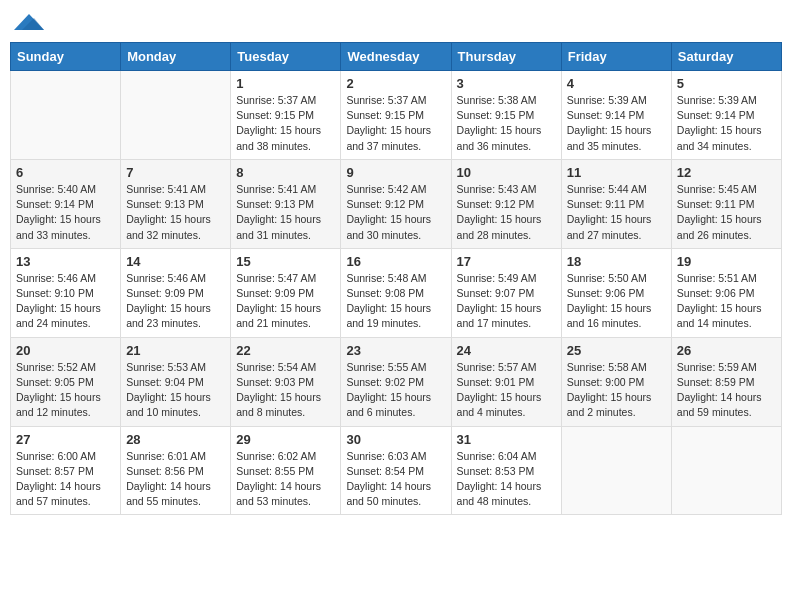 The height and width of the screenshot is (612, 792). Describe the element at coordinates (58, 226) in the screenshot. I see `daylight-text: Daylight: 15 hours and 33 minutes.` at that location.